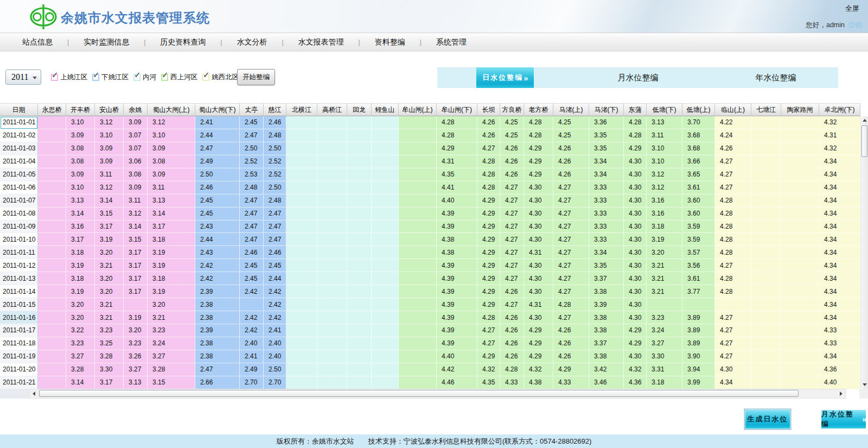 Image resolution: width=868 pixels, height=448 pixels. I want to click on value-cell: 3.94, so click(699, 370).